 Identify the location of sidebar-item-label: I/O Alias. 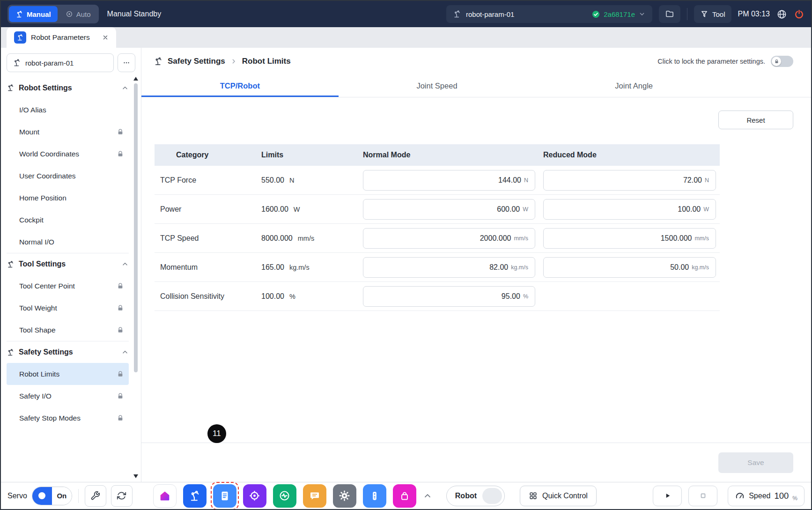
(72, 110).